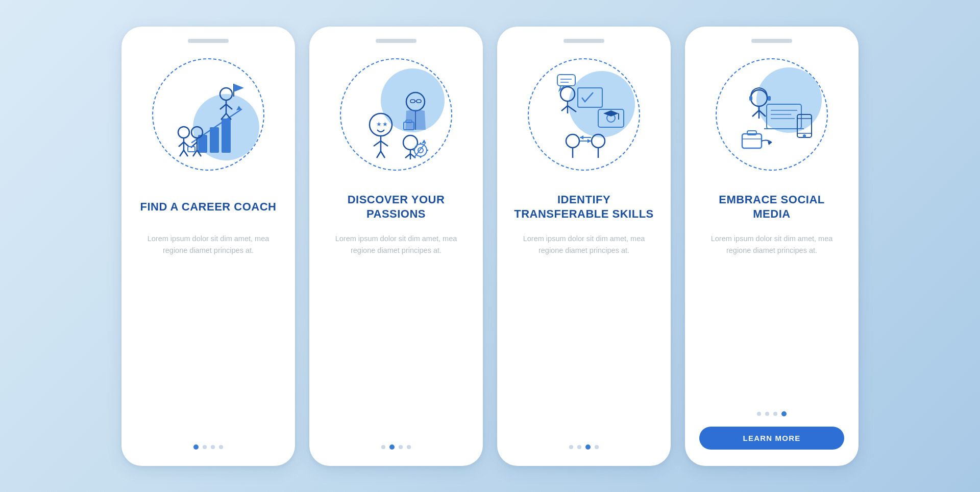  Describe the element at coordinates (584, 114) in the screenshot. I see `illustration-skills` at that location.